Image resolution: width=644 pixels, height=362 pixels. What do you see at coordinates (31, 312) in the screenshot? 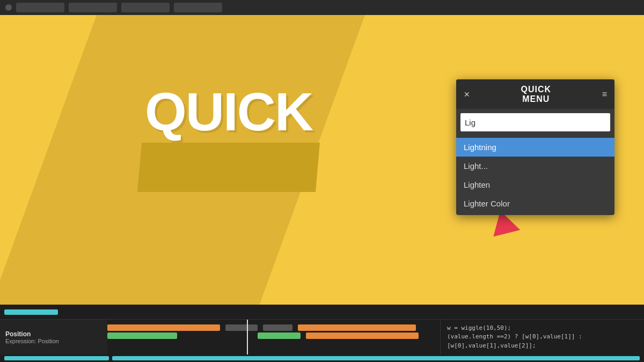
I see `timeline-bar-cyan` at bounding box center [31, 312].